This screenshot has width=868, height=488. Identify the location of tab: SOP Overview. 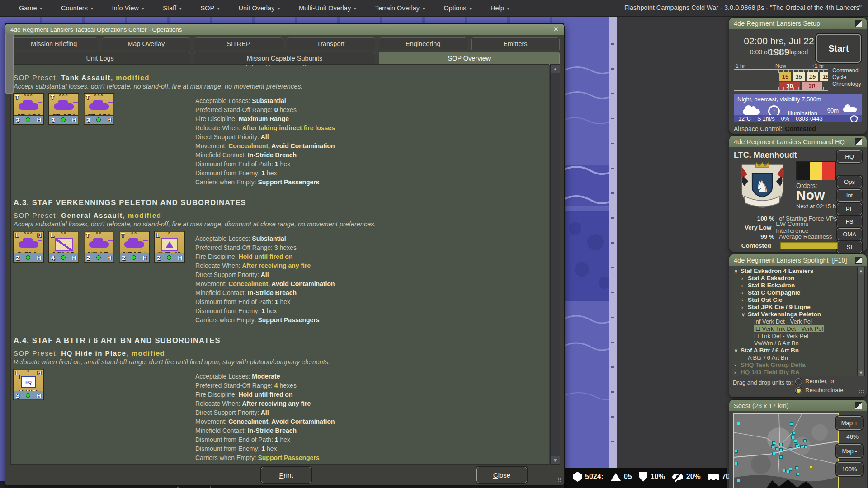
(469, 58).